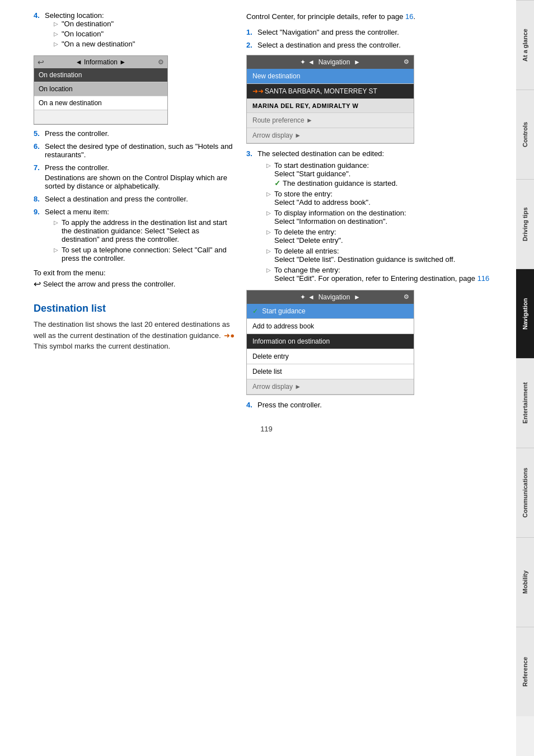  Describe the element at coordinates (144, 231) in the screenshot. I see `step-9-sub-1: ▷ To apply the address in the destinatio…` at that location.